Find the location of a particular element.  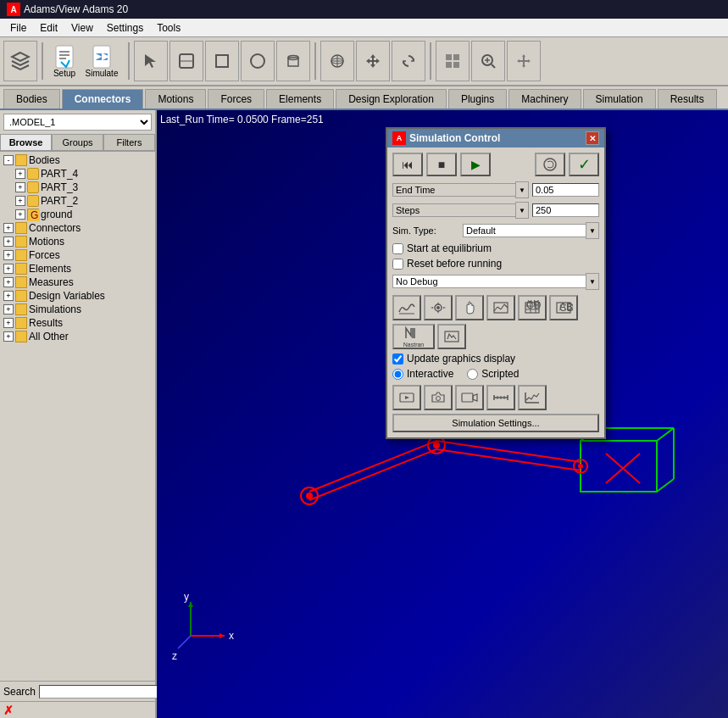

gear-icon-btn is located at coordinates (438, 308).